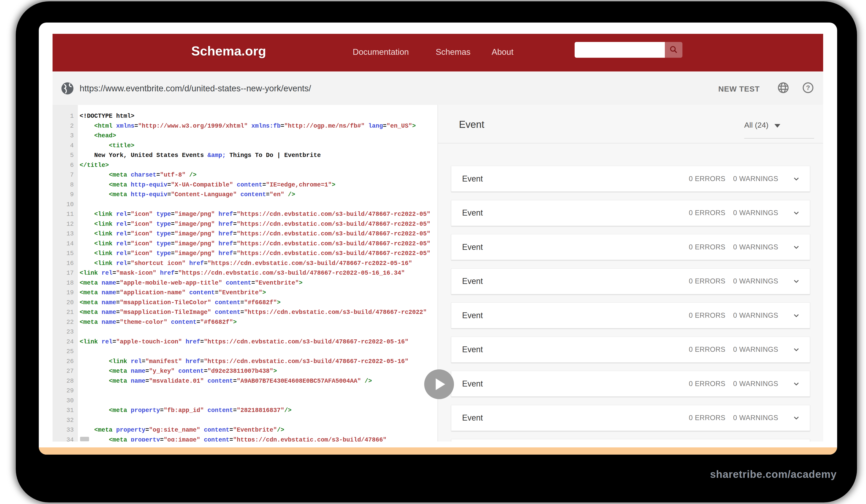 Image resolution: width=866 pixels, height=504 pixels. I want to click on new-test-button: NEW TEST, so click(739, 89).